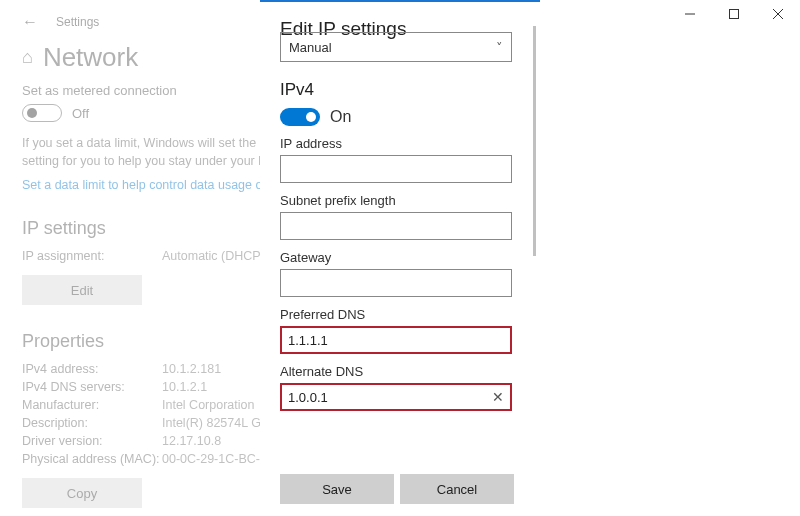 The height and width of the screenshot is (516, 800). I want to click on maximize-button, so click(734, 14).